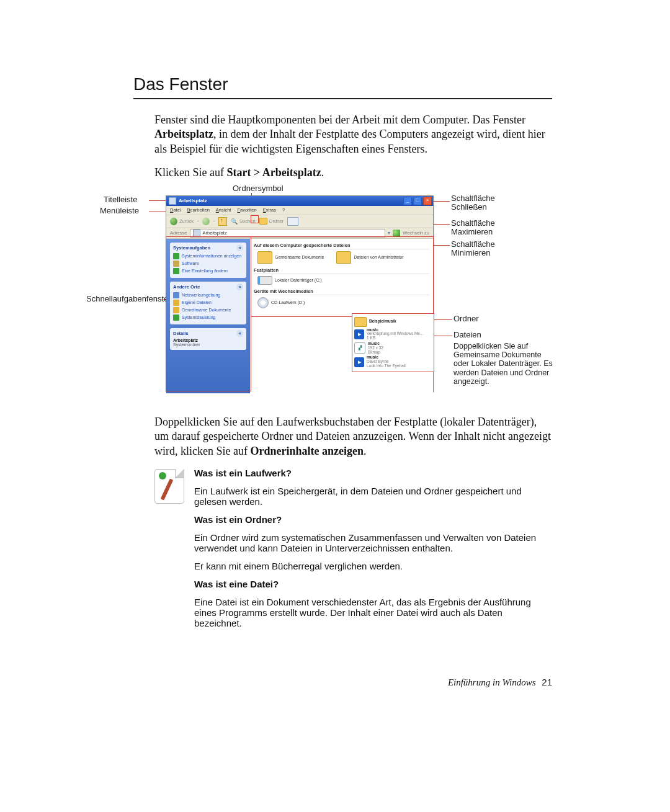 This screenshot has width=670, height=812. Describe the element at coordinates (208, 264) in the screenshot. I see `task-link: Software` at that location.